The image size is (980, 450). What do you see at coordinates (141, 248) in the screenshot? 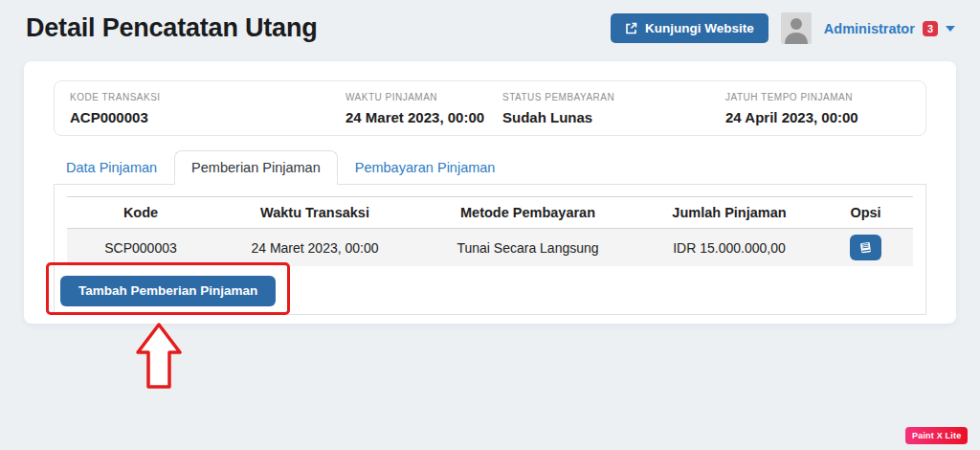
I see `cell-kode: SCP000003` at bounding box center [141, 248].